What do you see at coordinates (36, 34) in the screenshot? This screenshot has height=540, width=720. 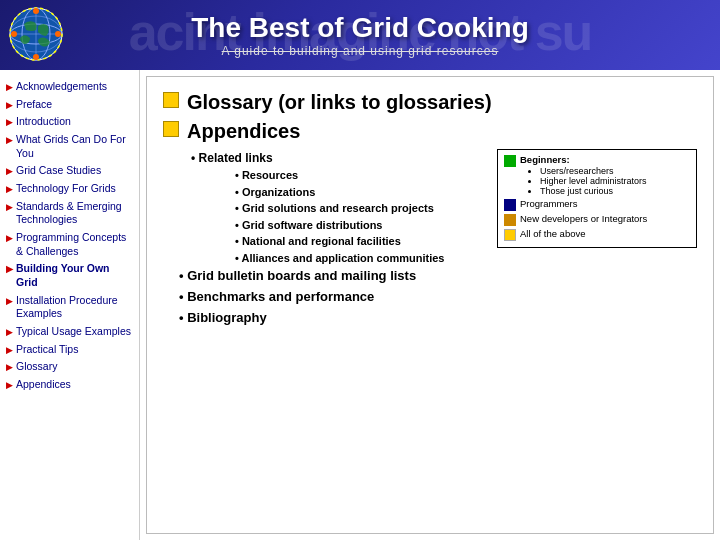 I see `globe-icon` at bounding box center [36, 34].